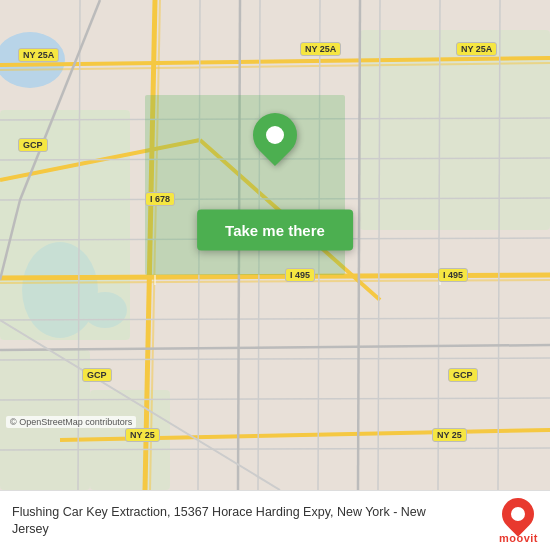  Describe the element at coordinates (275, 135) in the screenshot. I see `pin-outer` at that location.